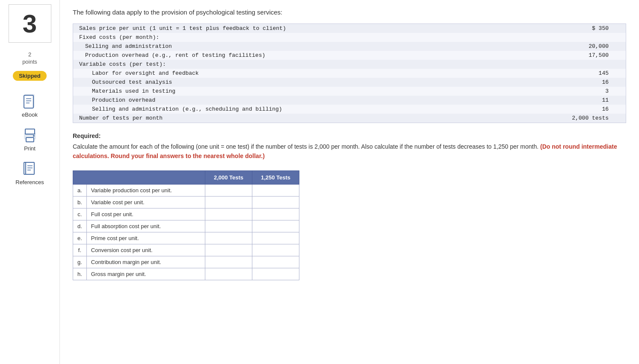 Image resolution: width=639 pixels, height=364 pixels. Describe the element at coordinates (145, 202) in the screenshot. I see `row-label: Variable cost per unit.` at that location.